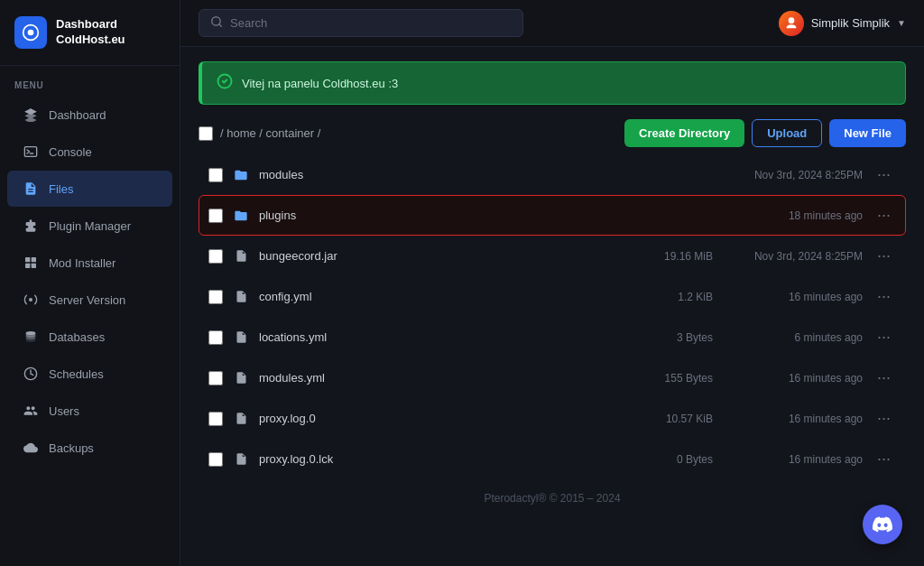 The width and height of the screenshot is (924, 566). Describe the element at coordinates (677, 459) in the screenshot. I see `file-size: 0 Bytes` at that location.